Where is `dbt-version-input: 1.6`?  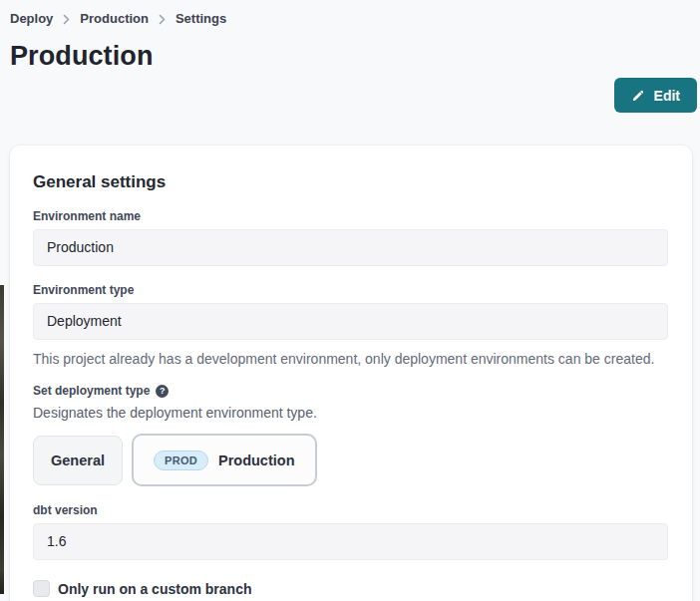
dbt-version-input: 1.6 is located at coordinates (351, 542).